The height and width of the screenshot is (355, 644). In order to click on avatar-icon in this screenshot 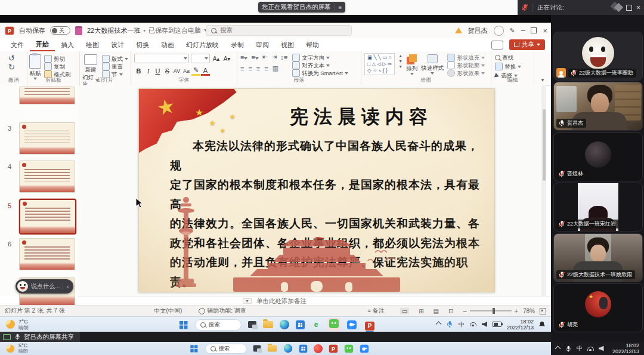, I will do `click(499, 31)`.